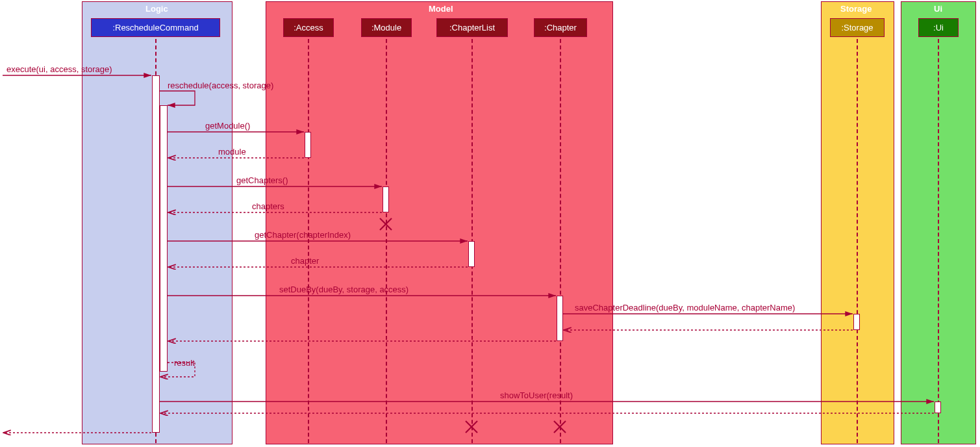 The height and width of the screenshot is (447, 980). I want to click on msg-getchapter: getChapter(chapterIndex), so click(303, 235).